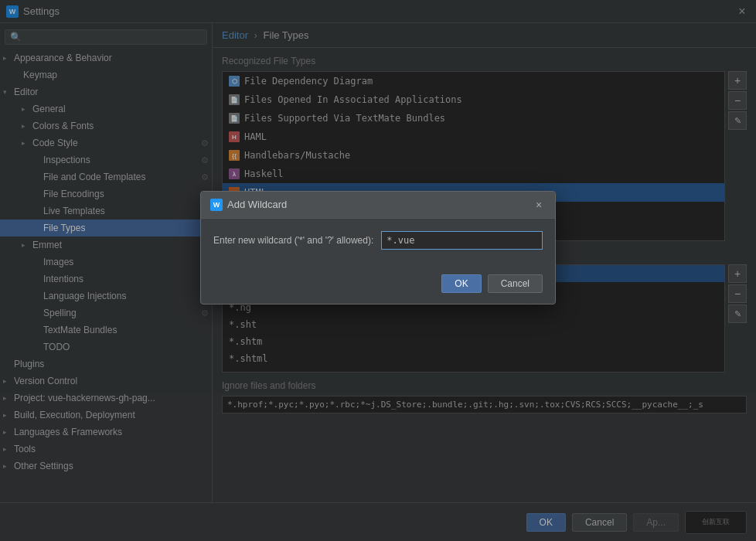 The height and width of the screenshot is (541, 756). I want to click on modal-title-text: Add Wildcard, so click(257, 204).